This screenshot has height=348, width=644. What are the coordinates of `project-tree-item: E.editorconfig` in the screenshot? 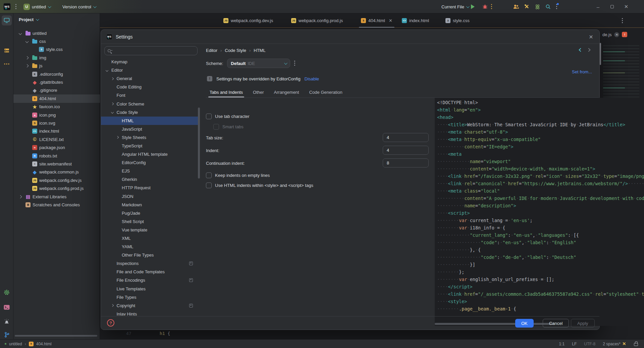 It's located at (57, 74).